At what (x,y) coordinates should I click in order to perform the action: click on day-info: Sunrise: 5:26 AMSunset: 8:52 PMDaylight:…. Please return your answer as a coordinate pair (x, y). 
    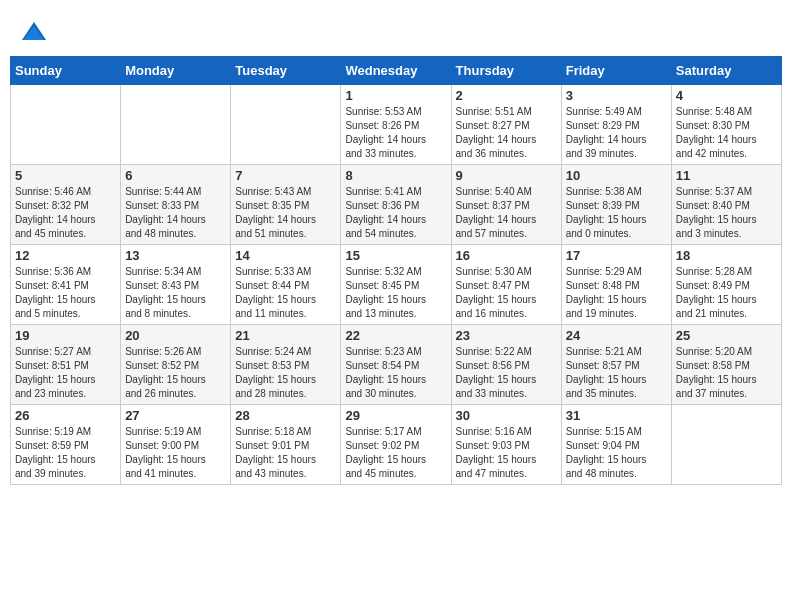
    Looking at the image, I should click on (176, 373).